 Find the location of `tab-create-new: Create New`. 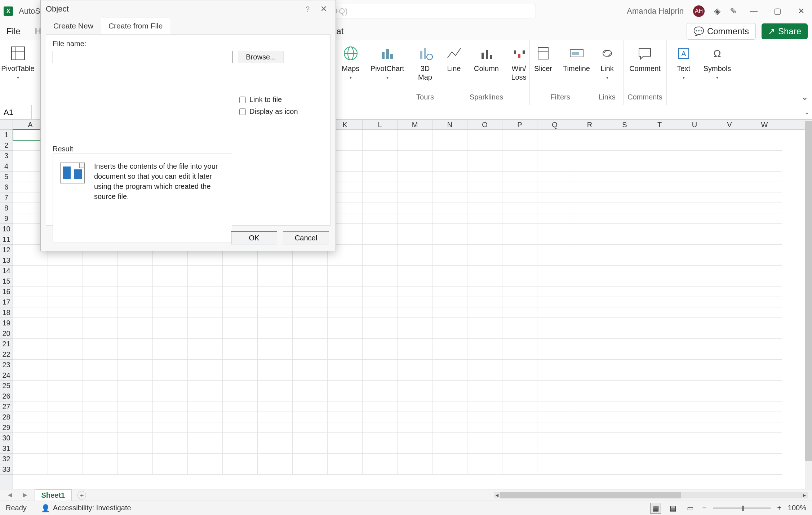

tab-create-new: Create New is located at coordinates (74, 26).